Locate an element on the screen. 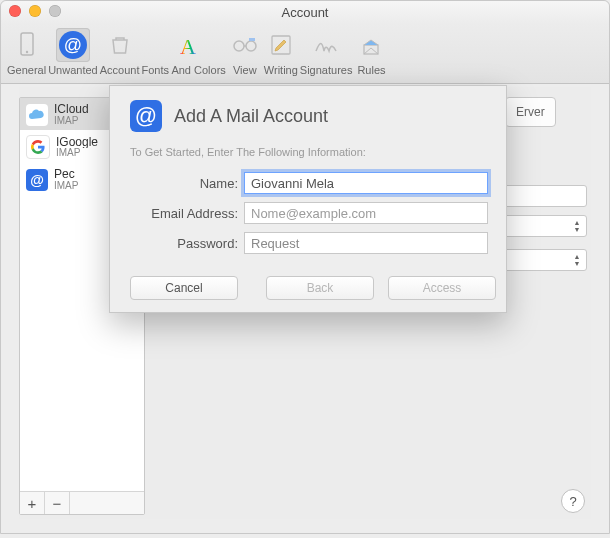 The width and height of the screenshot is (610, 538). sheet-header: @ Add A Mail Account is located at coordinates (309, 116).